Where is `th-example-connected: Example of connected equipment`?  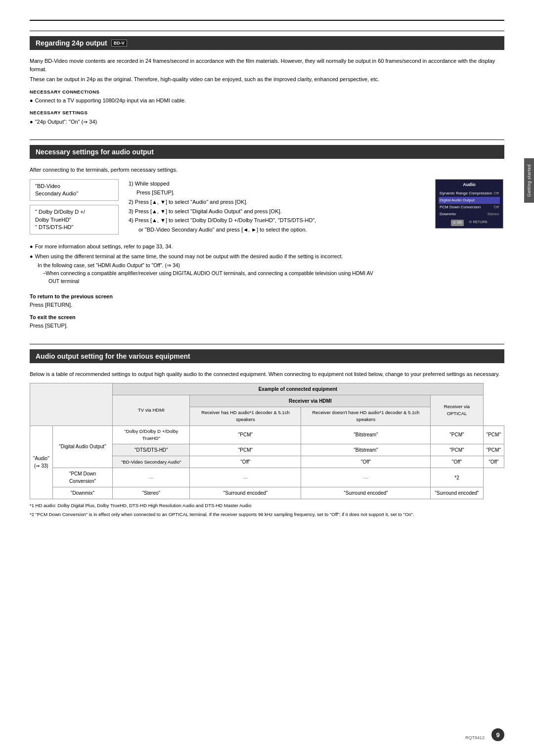
th-example-connected: Example of connected equipment is located at coordinates (298, 389).